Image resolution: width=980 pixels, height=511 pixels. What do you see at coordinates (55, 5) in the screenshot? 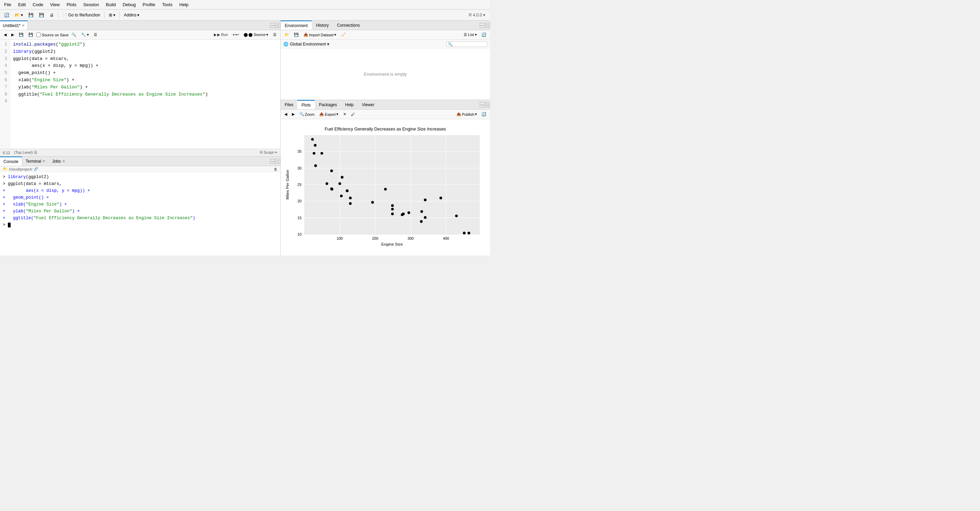
I see `menu-view: View` at bounding box center [55, 5].